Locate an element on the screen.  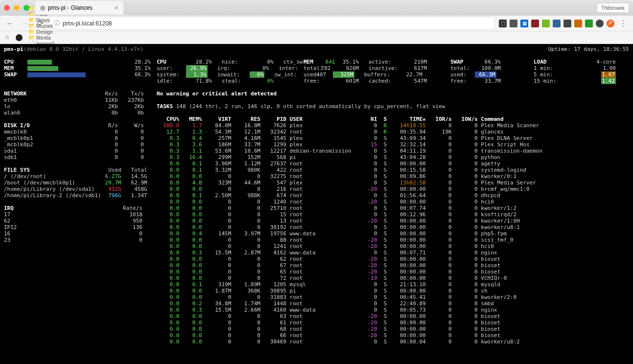
bookmark-item: Media is located at coordinates (46, 38).